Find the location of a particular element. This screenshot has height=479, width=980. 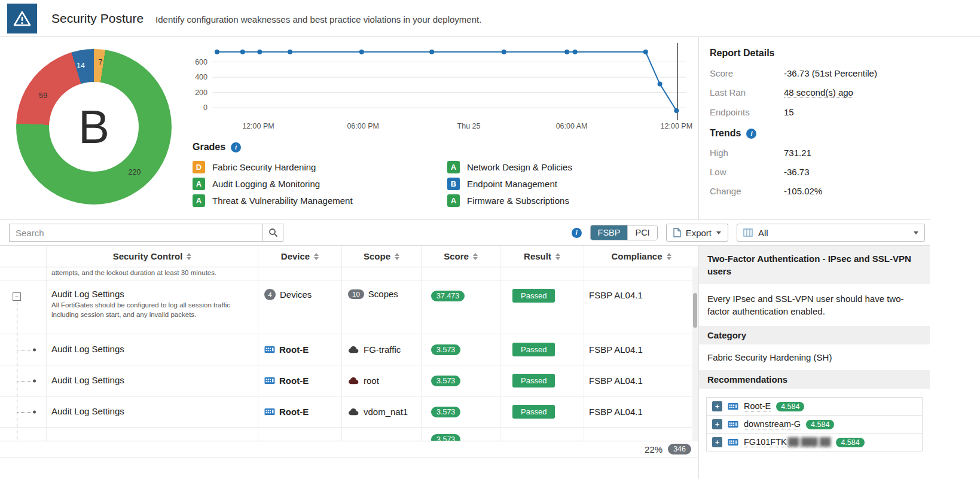

grade-label: Audit Logging & Monitoring is located at coordinates (266, 184).